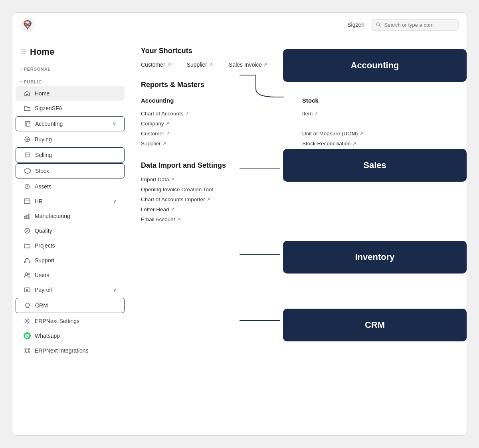  Describe the element at coordinates (28, 25) in the screenshot. I see `logo-icon` at that location.